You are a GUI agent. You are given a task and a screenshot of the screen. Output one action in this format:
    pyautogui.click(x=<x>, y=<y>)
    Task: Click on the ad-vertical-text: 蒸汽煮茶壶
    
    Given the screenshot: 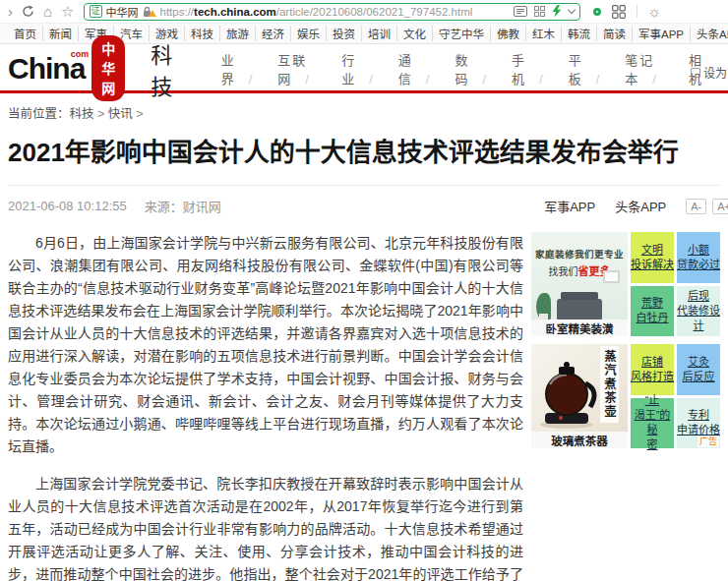 What is the action you would take?
    pyautogui.click(x=610, y=384)
    